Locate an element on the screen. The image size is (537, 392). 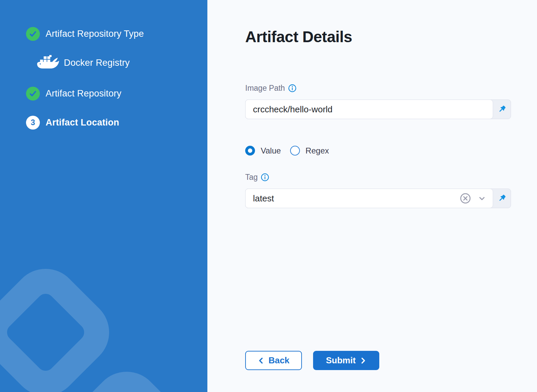
image-path-input is located at coordinates (369, 109).